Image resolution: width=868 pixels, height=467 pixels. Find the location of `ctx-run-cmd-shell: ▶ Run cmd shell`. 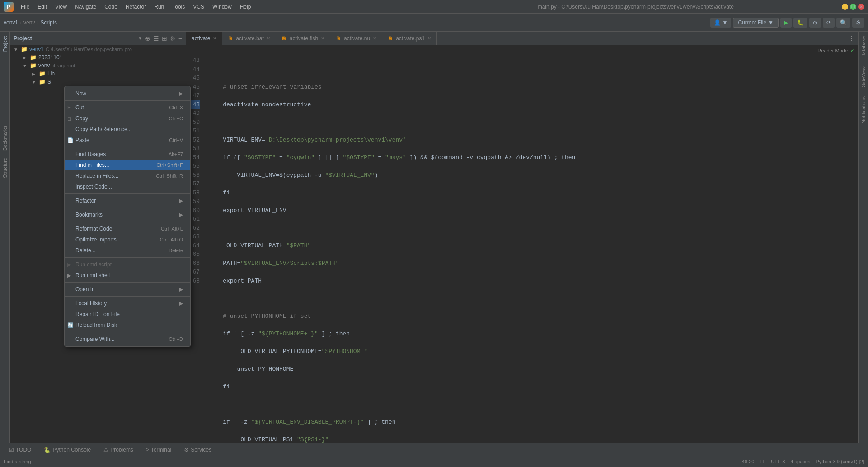

ctx-run-cmd-shell: ▶ Run cmd shell is located at coordinates (127, 275).